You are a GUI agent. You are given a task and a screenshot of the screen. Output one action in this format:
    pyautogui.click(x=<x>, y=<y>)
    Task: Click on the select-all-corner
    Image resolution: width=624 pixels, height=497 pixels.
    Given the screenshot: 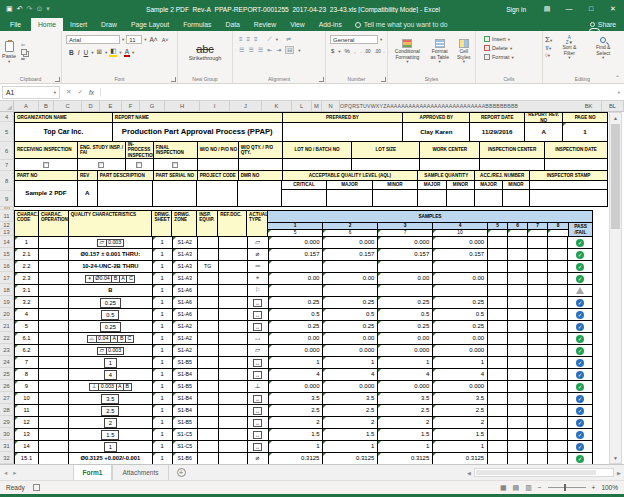 What is the action you would take?
    pyautogui.click(x=7, y=106)
    